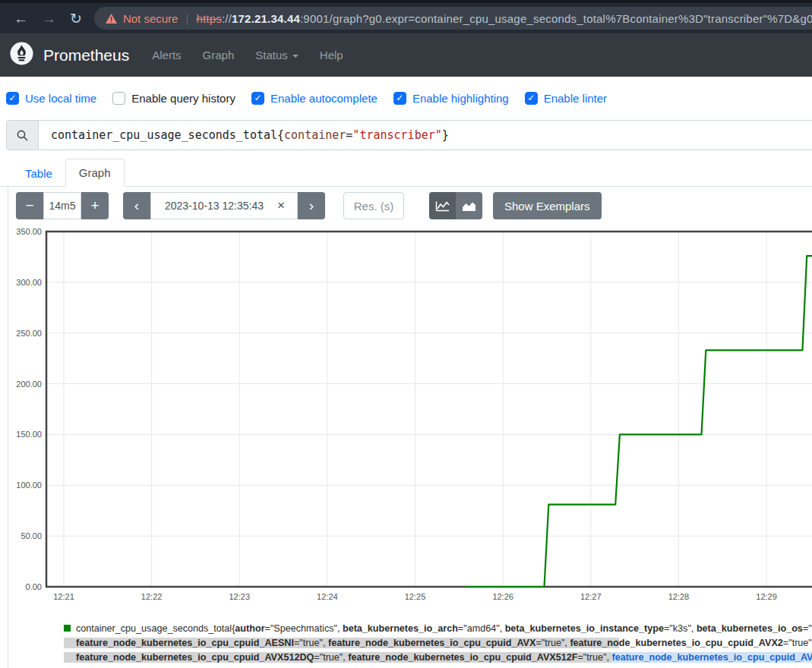 The height and width of the screenshot is (668, 812). Describe the element at coordinates (304, 629) in the screenshot. I see `legend-text: ="Speechmatics",` at that location.